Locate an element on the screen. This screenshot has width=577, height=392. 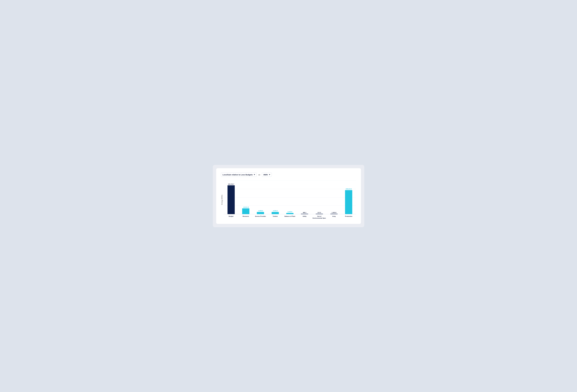
bar-value-turbine: -4,542.2 is located at coordinates (275, 211).